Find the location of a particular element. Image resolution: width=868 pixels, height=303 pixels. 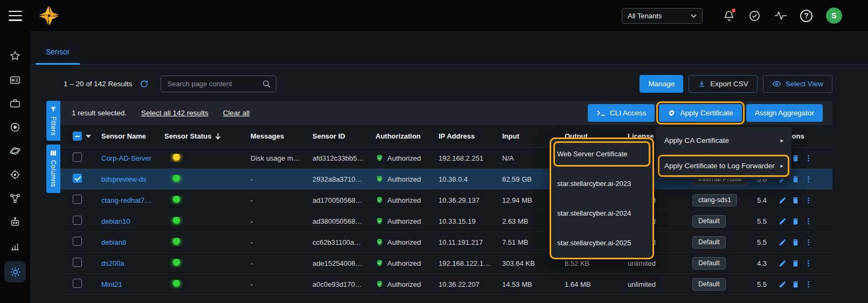

sort-desc-icon is located at coordinates (218, 136).